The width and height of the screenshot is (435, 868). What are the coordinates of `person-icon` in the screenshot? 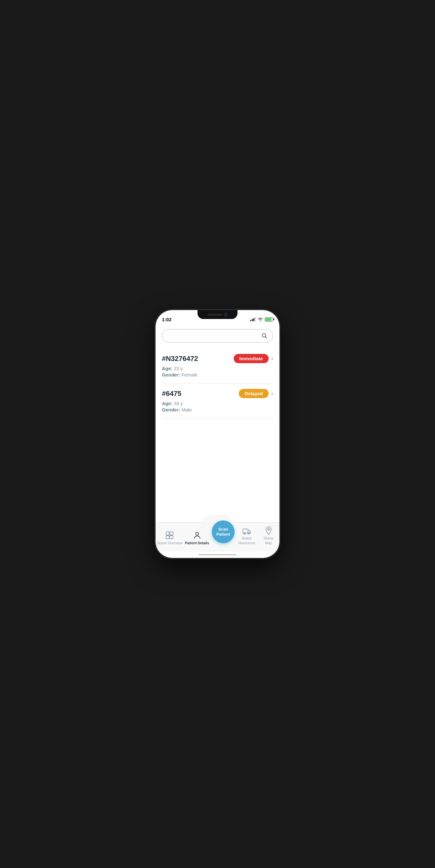 It's located at (197, 535).